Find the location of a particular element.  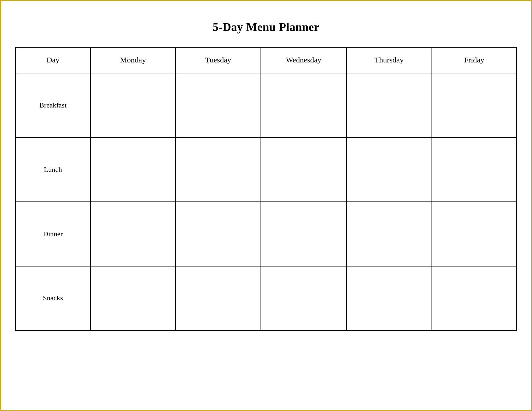

snacks-tuesday-cell is located at coordinates (218, 298).